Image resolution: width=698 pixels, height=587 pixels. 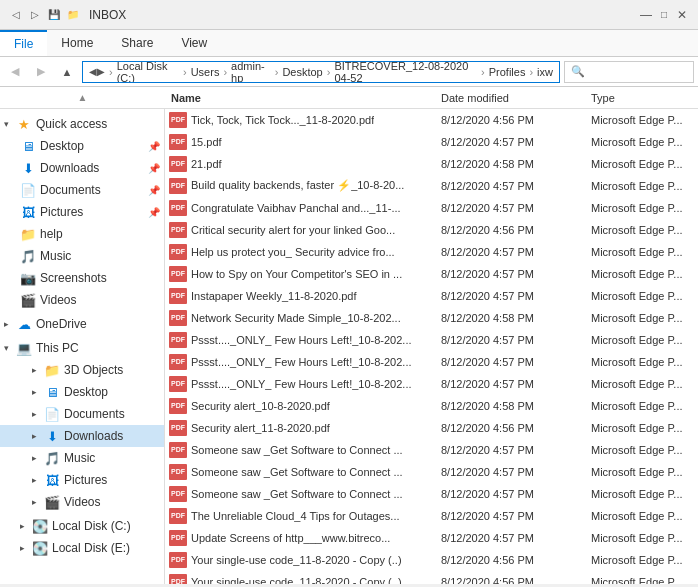 What do you see at coordinates (300, 142) in the screenshot?
I see `file-name-cell: PDF15.pdf` at bounding box center [300, 142].